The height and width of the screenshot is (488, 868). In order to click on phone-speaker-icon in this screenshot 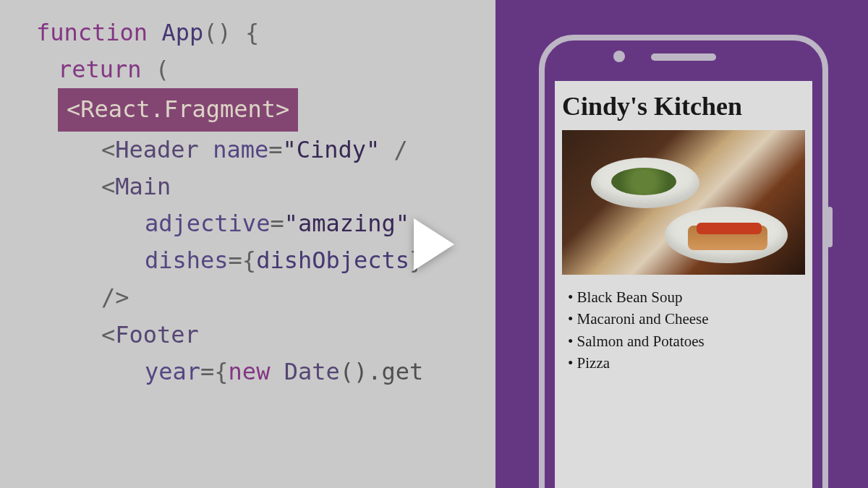, I will do `click(684, 57)`.